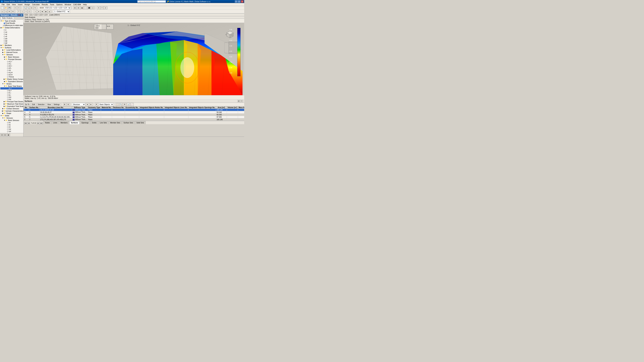 The width and height of the screenshot is (644, 362). Describe the element at coordinates (12, 120) in the screenshot. I see `tree-solids-basic-stresses: ▼ 📁 Basic Stresses` at that location.